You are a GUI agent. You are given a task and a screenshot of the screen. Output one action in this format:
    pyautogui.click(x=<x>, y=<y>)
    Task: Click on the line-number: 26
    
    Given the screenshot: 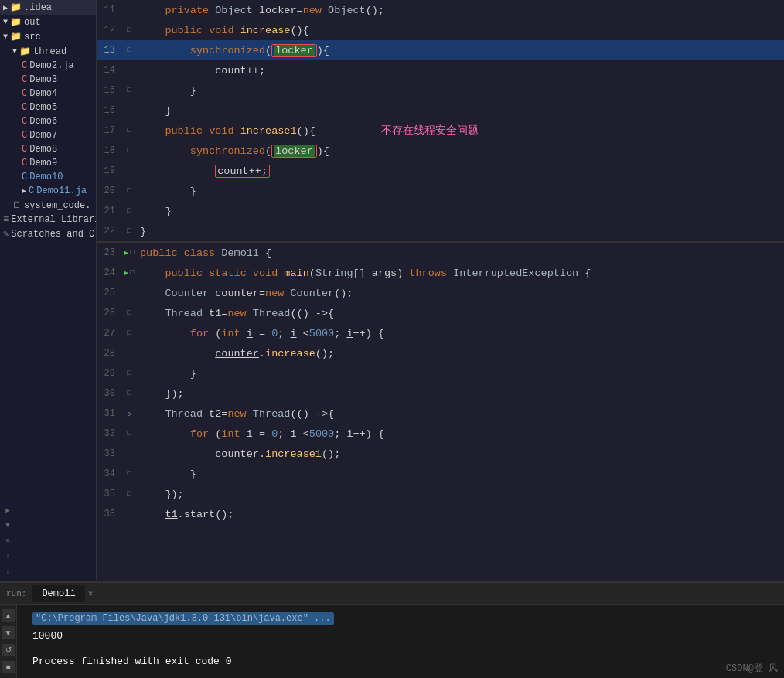 What is the action you would take?
    pyautogui.click(x=109, y=313)
    